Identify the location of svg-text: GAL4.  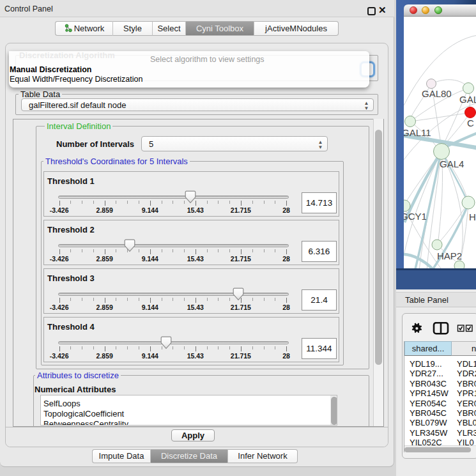
(452, 164).